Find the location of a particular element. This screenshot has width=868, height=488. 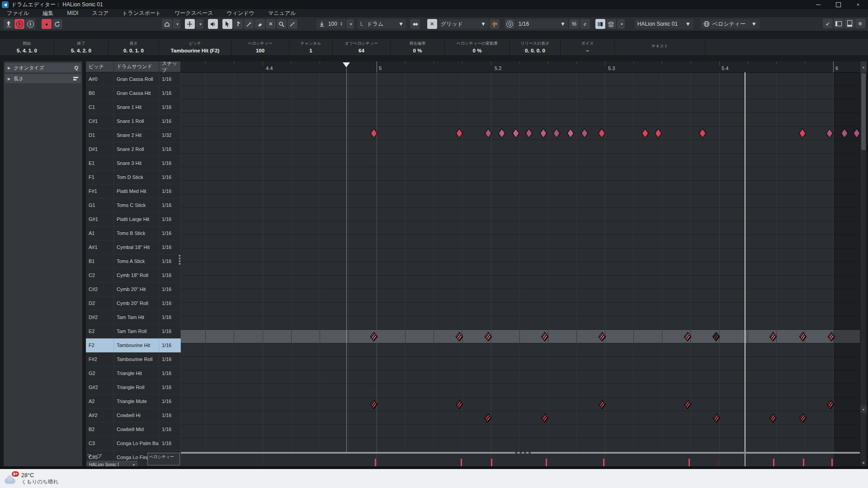

scroll-down-icon: ▼ is located at coordinates (863, 409).